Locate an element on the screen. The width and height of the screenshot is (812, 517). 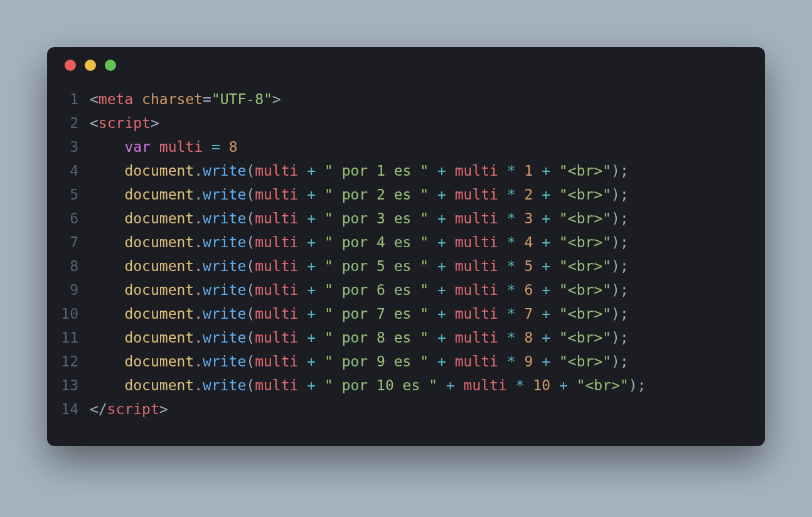
code-token: script is located at coordinates (133, 409).